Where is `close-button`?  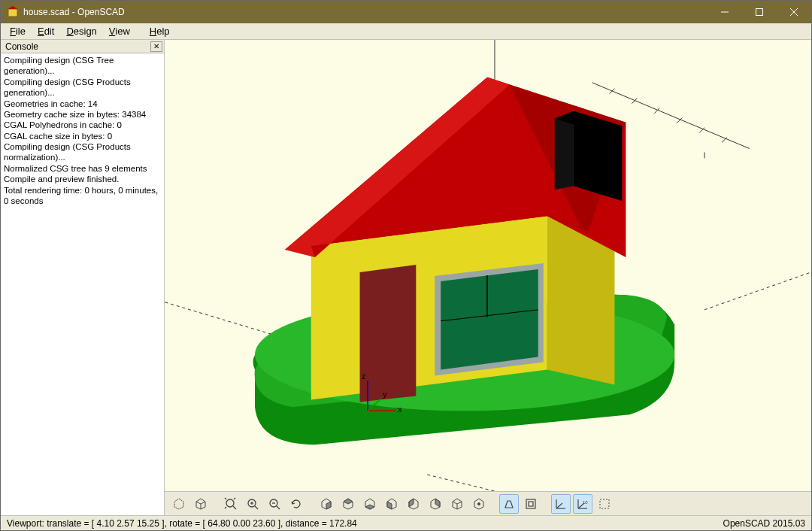
close-button is located at coordinates (794, 12).